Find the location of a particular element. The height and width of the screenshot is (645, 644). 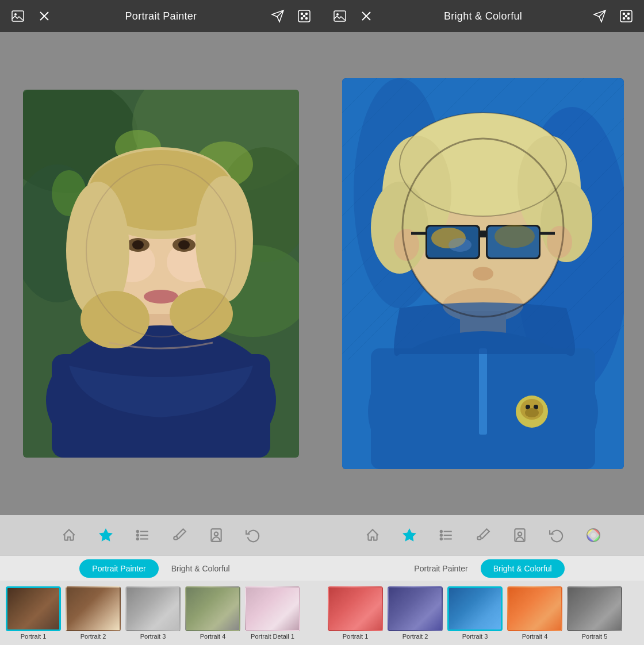

brush-icon-right is located at coordinates (483, 535).